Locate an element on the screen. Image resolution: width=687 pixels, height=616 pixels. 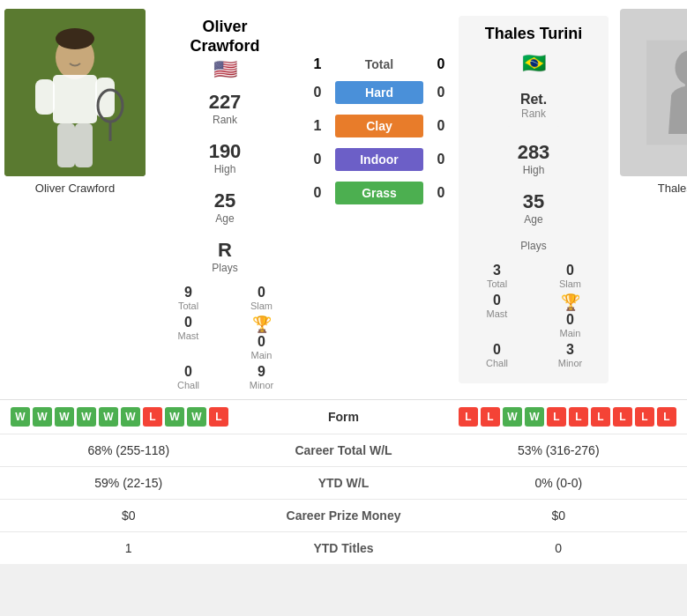
left-age-label: Age is located at coordinates (225, 219).